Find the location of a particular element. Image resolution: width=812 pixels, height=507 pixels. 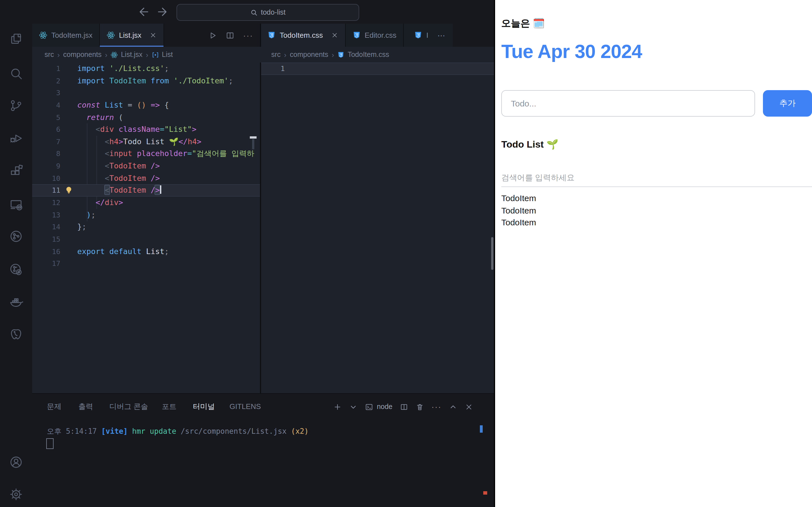

sidebar-docker-icon is located at coordinates (16, 302).